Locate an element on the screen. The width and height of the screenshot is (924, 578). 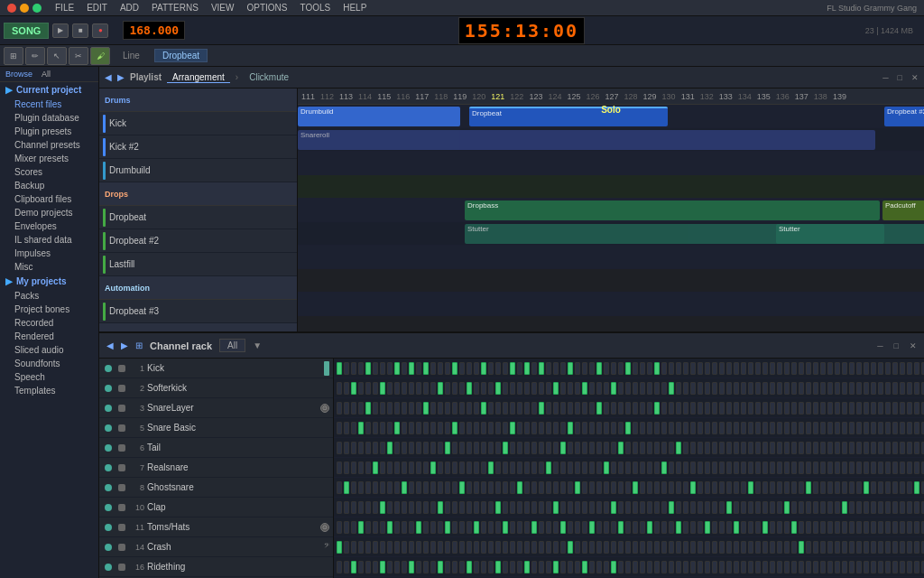
beat-row-snarelayer is located at coordinates (629, 408).